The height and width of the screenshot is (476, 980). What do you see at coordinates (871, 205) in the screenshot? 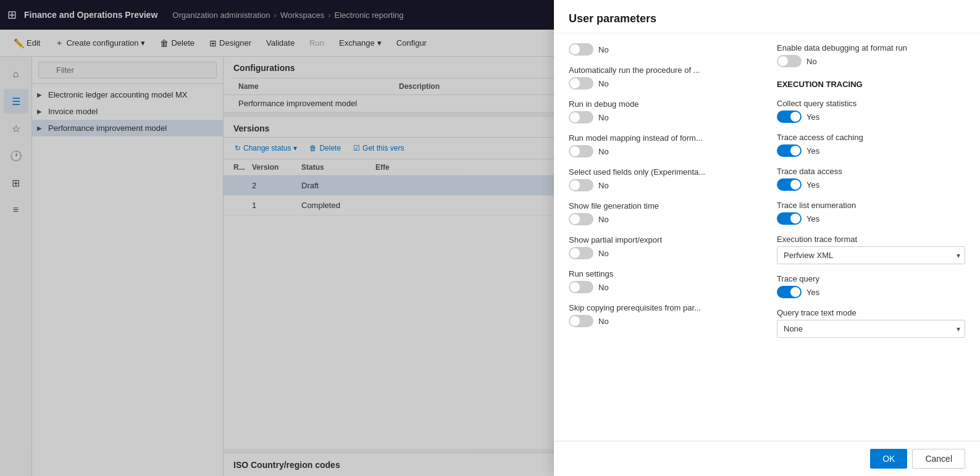
I see `trace-list-label: Trace list enumeration` at bounding box center [871, 205].